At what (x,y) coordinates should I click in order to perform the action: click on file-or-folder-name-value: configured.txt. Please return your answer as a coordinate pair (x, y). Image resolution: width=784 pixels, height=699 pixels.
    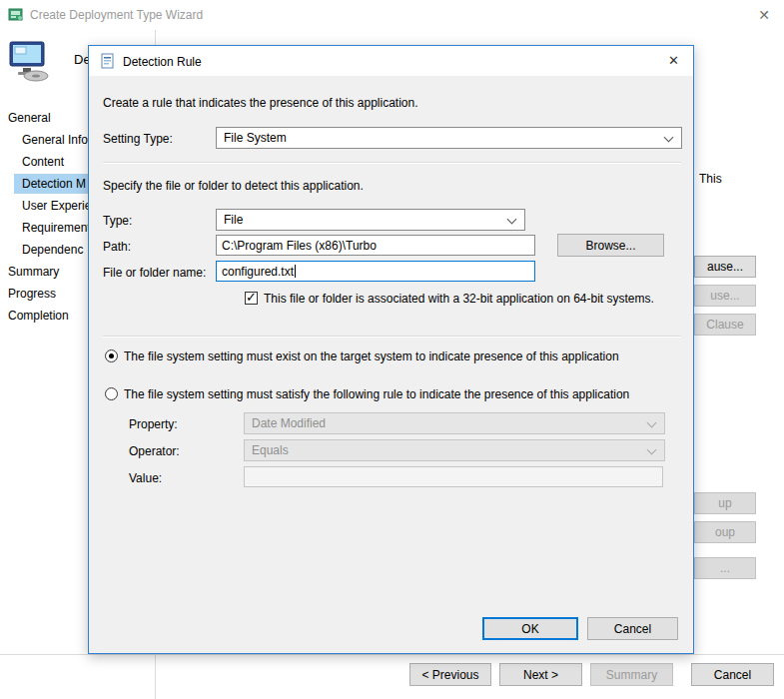
    Looking at the image, I should click on (258, 272).